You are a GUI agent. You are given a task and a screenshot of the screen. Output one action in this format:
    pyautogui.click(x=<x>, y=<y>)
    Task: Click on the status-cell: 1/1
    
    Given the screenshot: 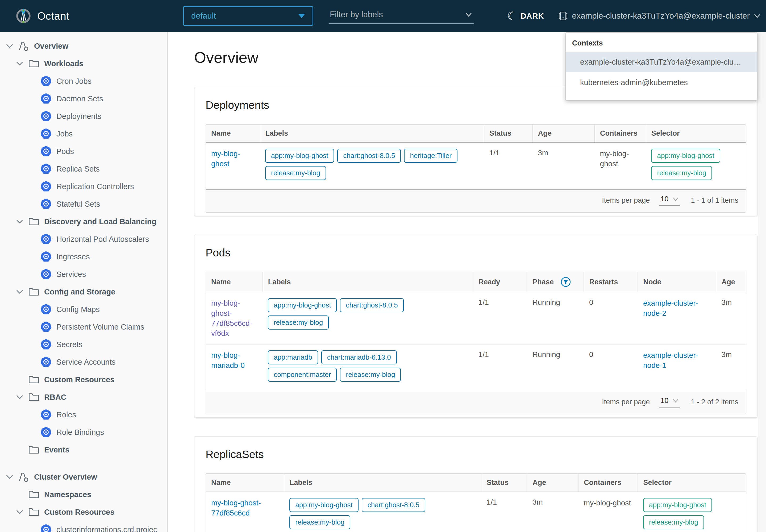 What is the action you would take?
    pyautogui.click(x=504, y=512)
    